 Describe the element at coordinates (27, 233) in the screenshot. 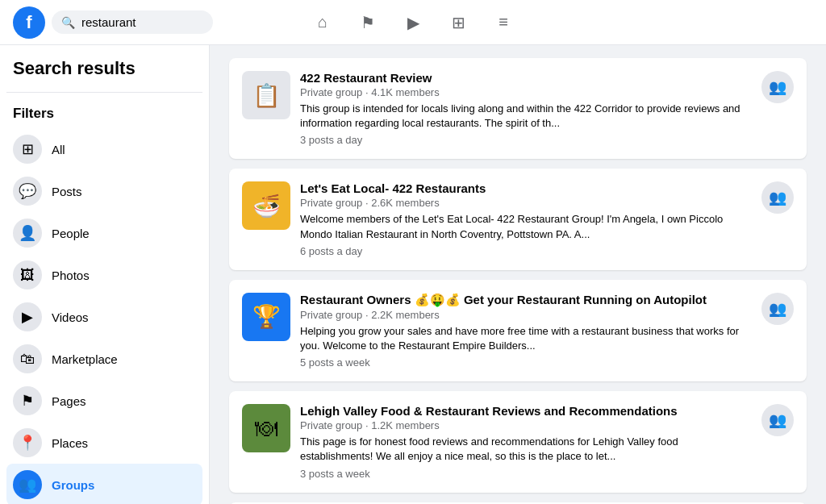

I see `people-icon: 👤` at that location.